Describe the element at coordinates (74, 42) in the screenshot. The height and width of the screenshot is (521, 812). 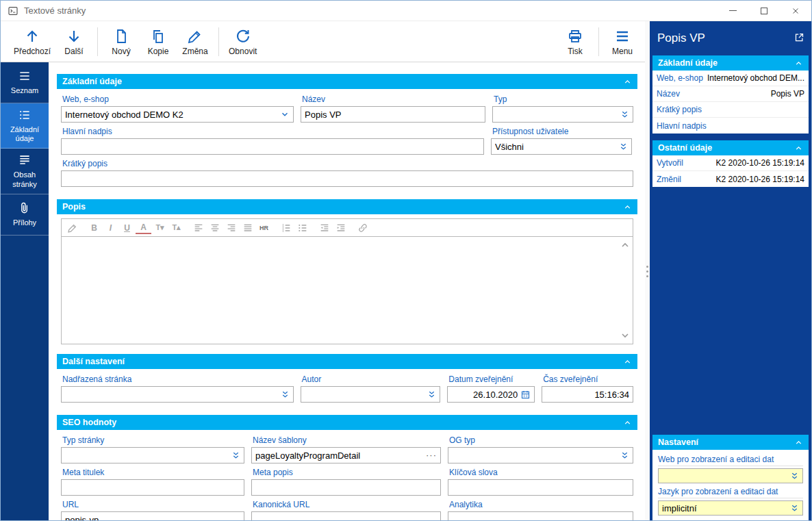
I see `next-button: Další` at that location.